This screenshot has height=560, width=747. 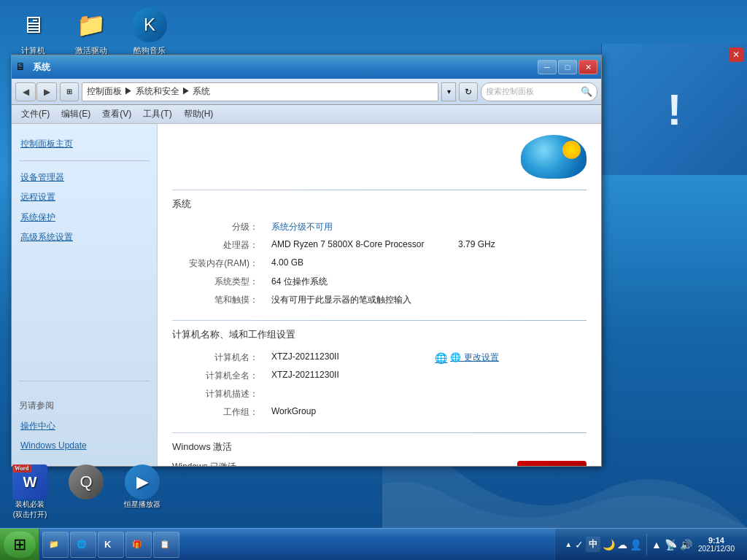 What do you see at coordinates (539, 92) in the screenshot?
I see `search-box: 搜索控制面板 🔍` at bounding box center [539, 92].